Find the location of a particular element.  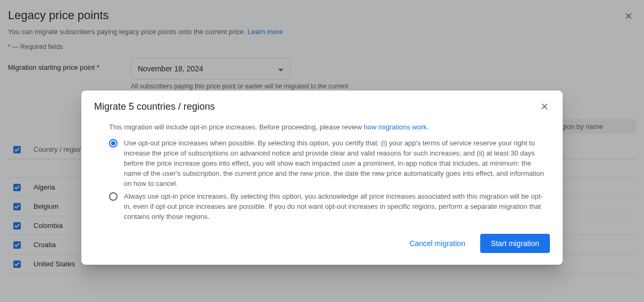

modal-intro: This migration will include opt-in price… is located at coordinates (322, 127).